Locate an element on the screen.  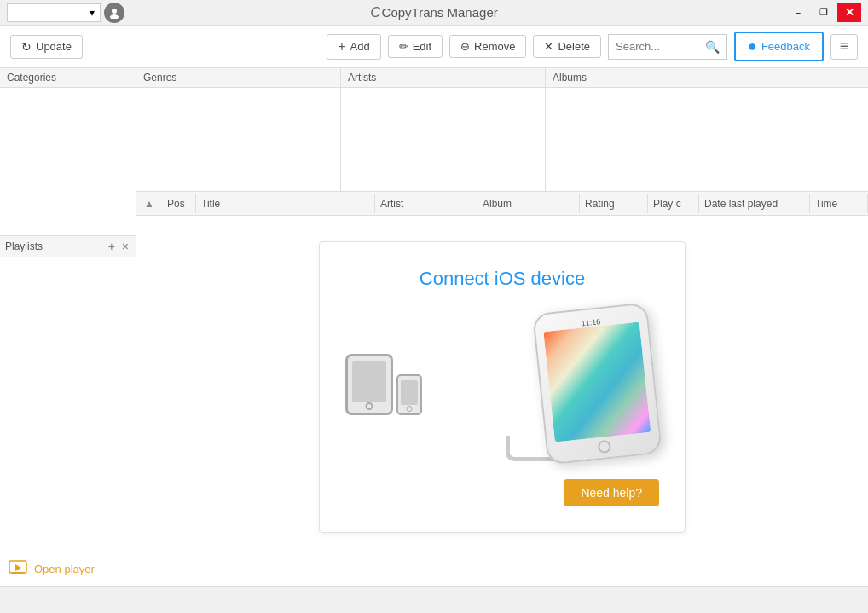
edit-label: Edit is located at coordinates (422, 46).